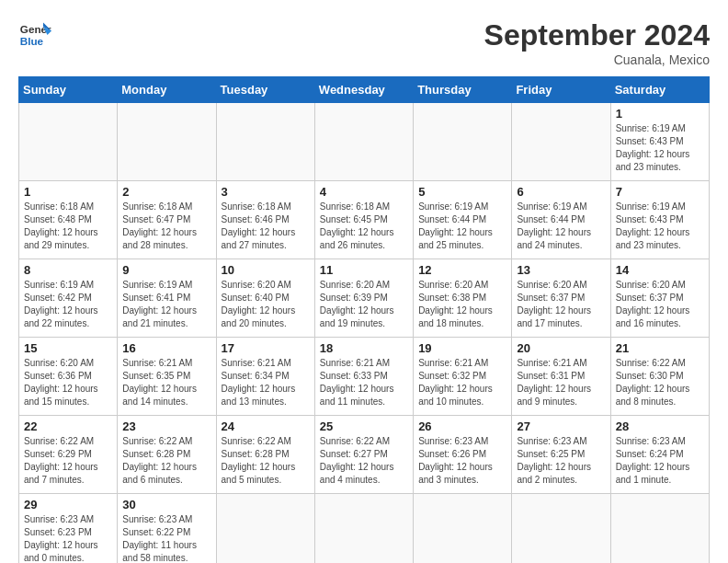 The width and height of the screenshot is (728, 563). Describe the element at coordinates (160, 304) in the screenshot. I see `day-detail: Sunrise: 6:19 AM Sunset: 6:41 PM Dayligh…` at that location.